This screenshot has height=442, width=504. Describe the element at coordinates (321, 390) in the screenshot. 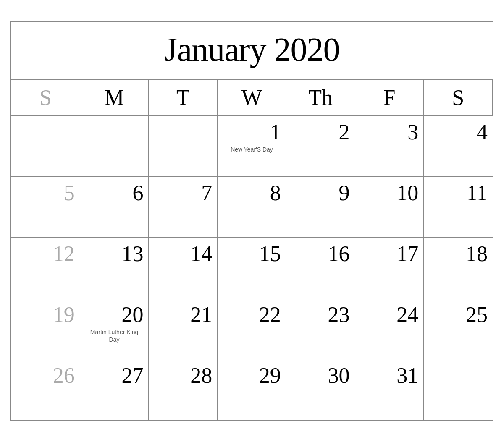

I see `day-cell-jan30: 30` at that location.